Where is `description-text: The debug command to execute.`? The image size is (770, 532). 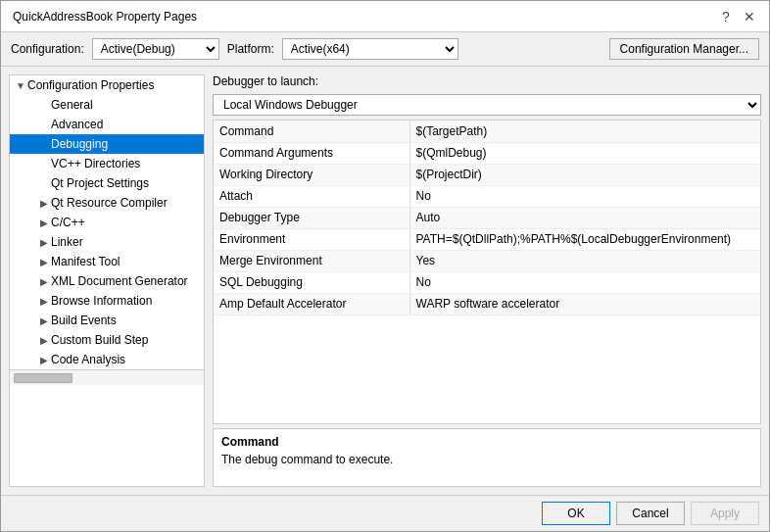
description-text: The debug command to execute. is located at coordinates (487, 459).